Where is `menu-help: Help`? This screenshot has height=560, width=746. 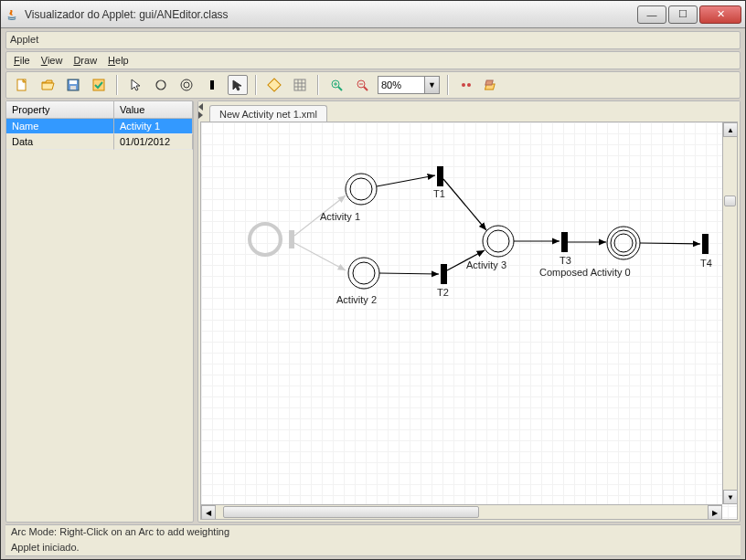
menu-help: Help is located at coordinates (119, 60).